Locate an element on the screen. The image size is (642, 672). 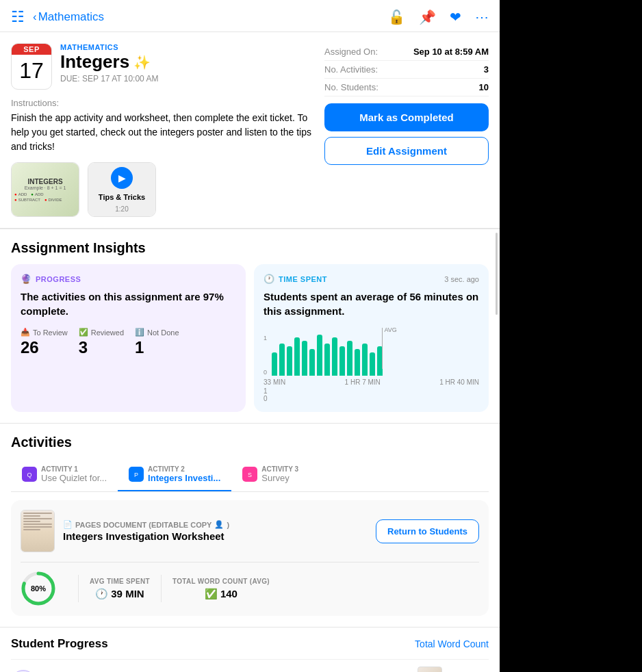
subject-label: MATHEMATICS is located at coordinates (187, 47).